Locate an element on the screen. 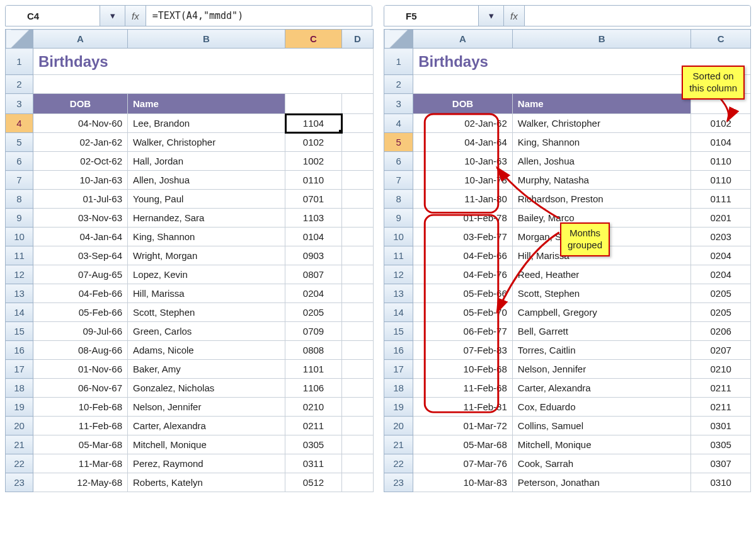 The image size is (756, 547). cell-mmdd: 0310 is located at coordinates (721, 483).